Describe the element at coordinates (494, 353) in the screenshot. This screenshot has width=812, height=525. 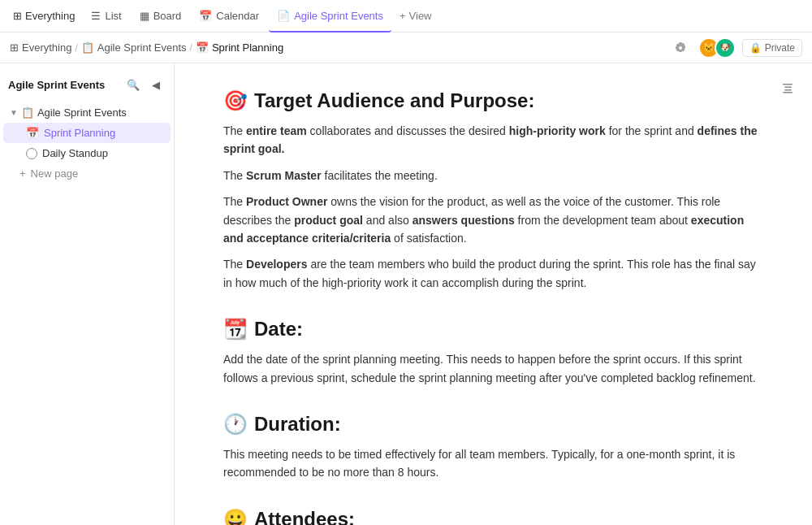
I see `section-date: 📆 Date: Add the date of the sprint plann…` at that location.